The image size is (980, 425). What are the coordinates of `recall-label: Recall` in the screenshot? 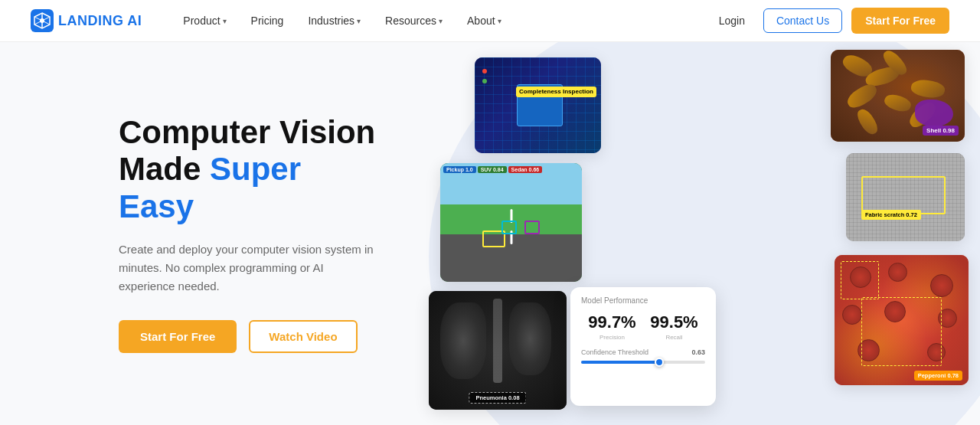 It's located at (674, 337).